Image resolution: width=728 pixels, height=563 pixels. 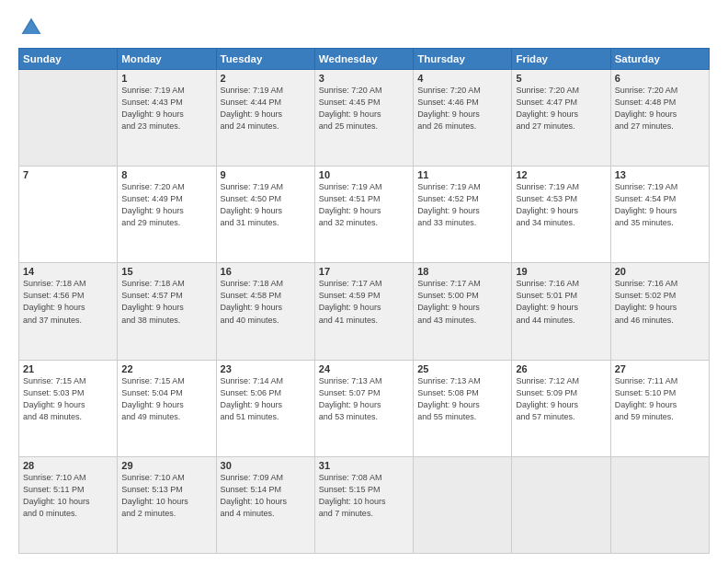 I want to click on calendar-cell: 20Sunrise: 7:16 AMSunset: 5:02 PMDayligh…, so click(x=660, y=311).